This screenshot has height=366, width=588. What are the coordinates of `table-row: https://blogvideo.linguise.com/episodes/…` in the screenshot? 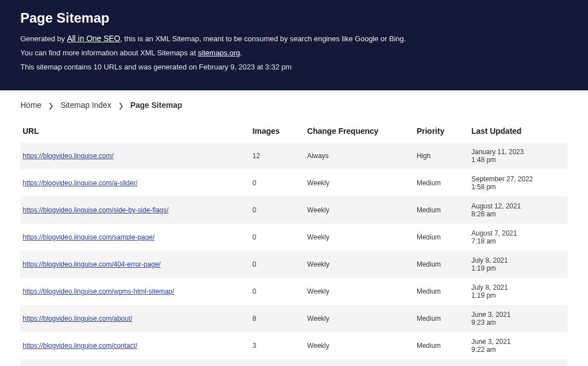 It's located at (294, 363).